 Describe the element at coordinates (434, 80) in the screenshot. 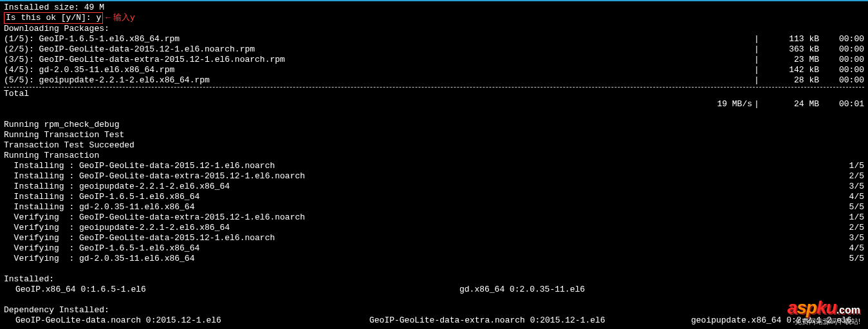

I see `download-row: (5/5): geoipupdate-2.2.1-2.el6.x86_64.rp…` at that location.